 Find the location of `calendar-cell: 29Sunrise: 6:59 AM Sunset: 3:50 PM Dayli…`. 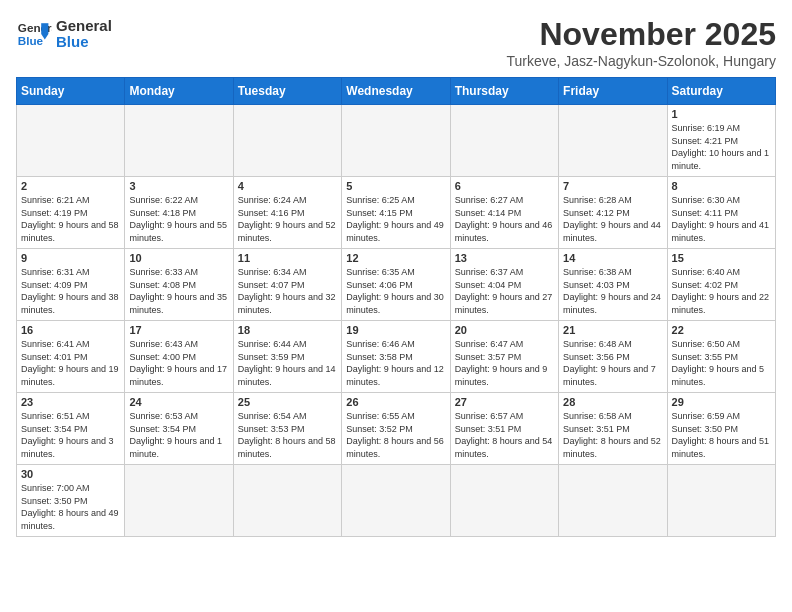

calendar-cell: 29Sunrise: 6:59 AM Sunset: 3:50 PM Dayli… is located at coordinates (721, 429).